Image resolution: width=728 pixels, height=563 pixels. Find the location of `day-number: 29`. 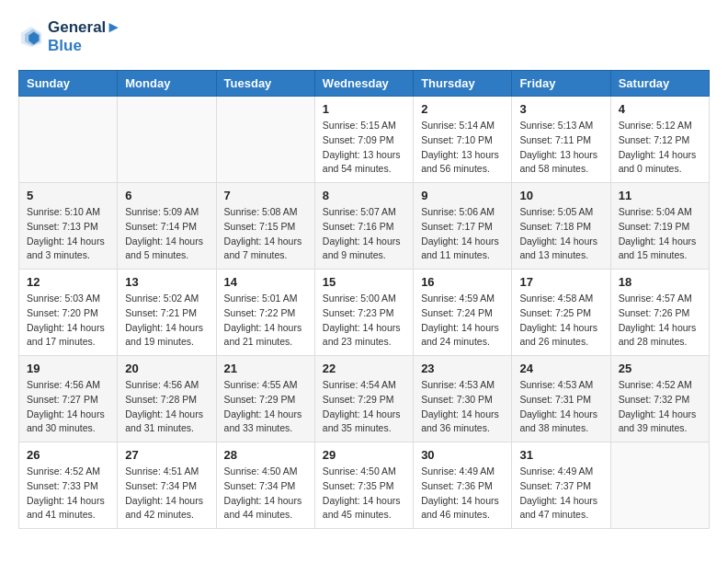

day-number: 29 is located at coordinates (364, 454).